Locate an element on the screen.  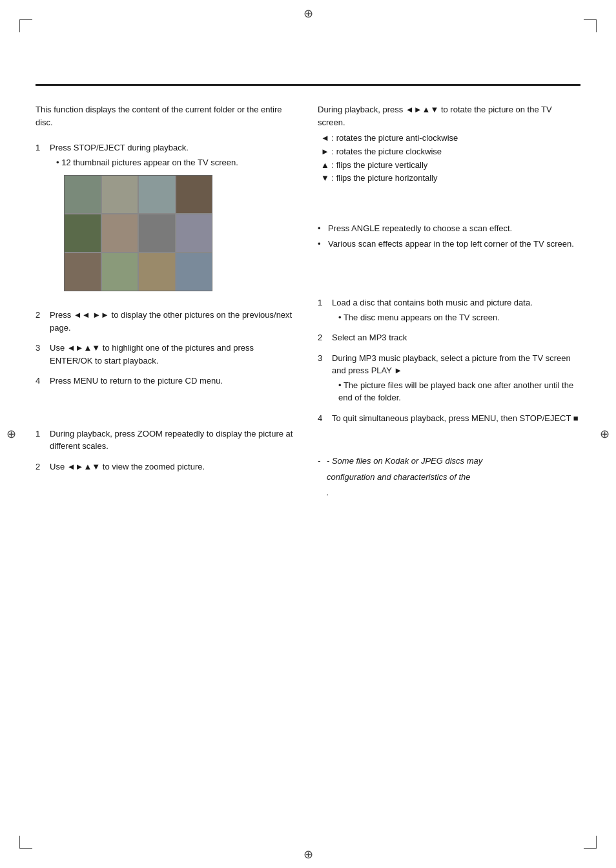
rotate-item: ► : rotates the picture clockwise is located at coordinates (451, 152).